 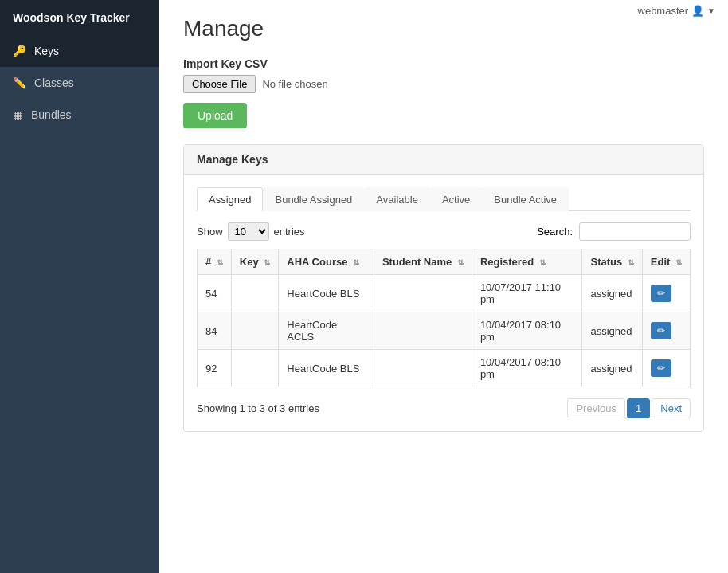 I want to click on cell-aha-course: HeartCode ACLS, so click(x=327, y=332).